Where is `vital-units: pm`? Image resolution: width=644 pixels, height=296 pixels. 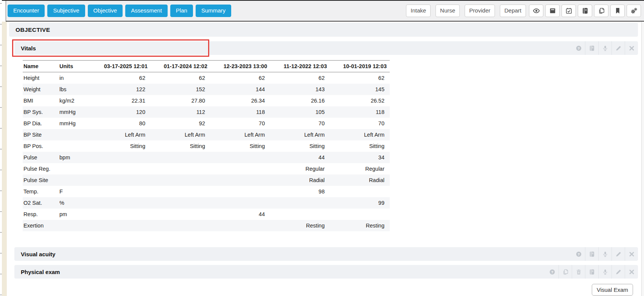
vital-units: pm is located at coordinates (75, 214).